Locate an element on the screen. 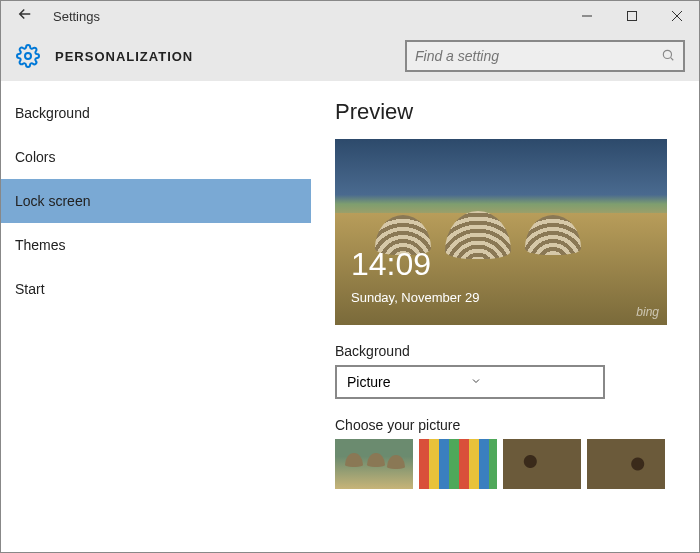  bing-watermark: bing is located at coordinates (648, 312).